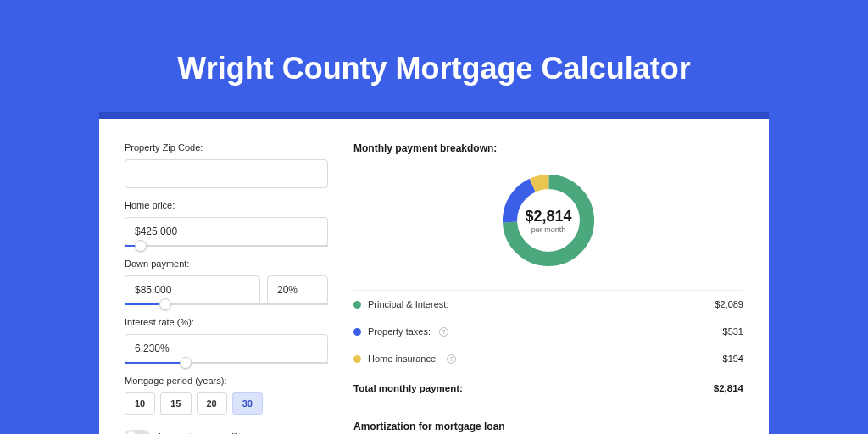 The image size is (868, 434). I want to click on legend-dot-blue, so click(358, 332).